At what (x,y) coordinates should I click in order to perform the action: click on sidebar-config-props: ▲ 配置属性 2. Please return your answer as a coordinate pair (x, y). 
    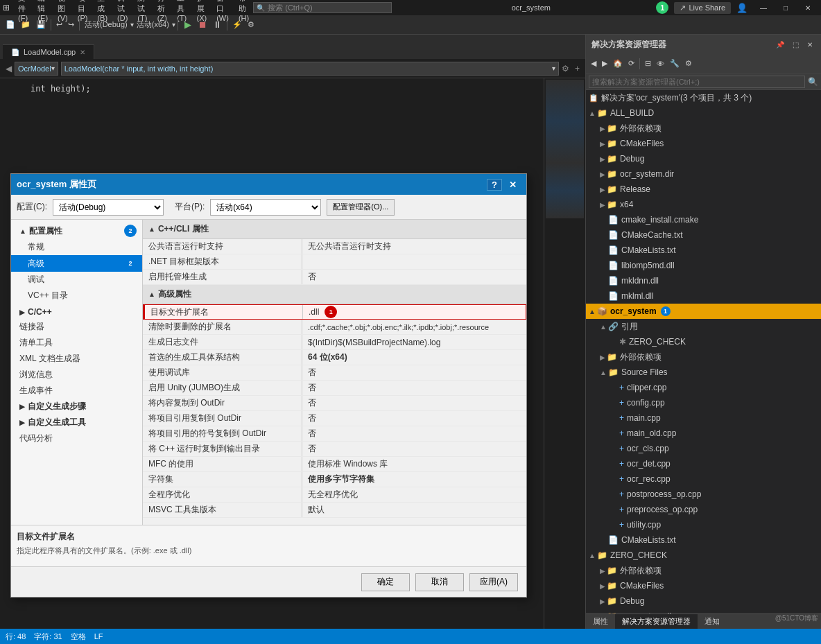
    Looking at the image, I should click on (76, 231).